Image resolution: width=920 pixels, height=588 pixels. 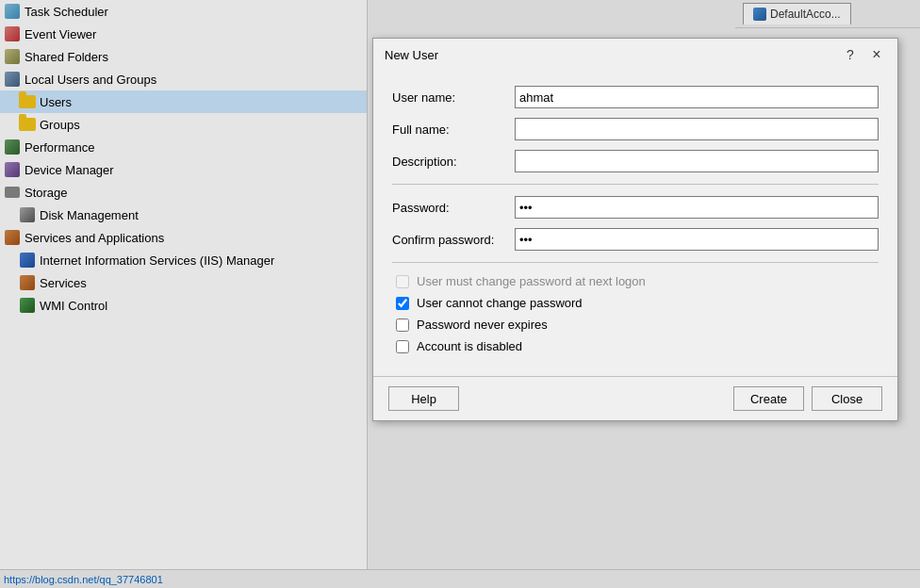 I want to click on dialog-title: New User, so click(x=411, y=55).